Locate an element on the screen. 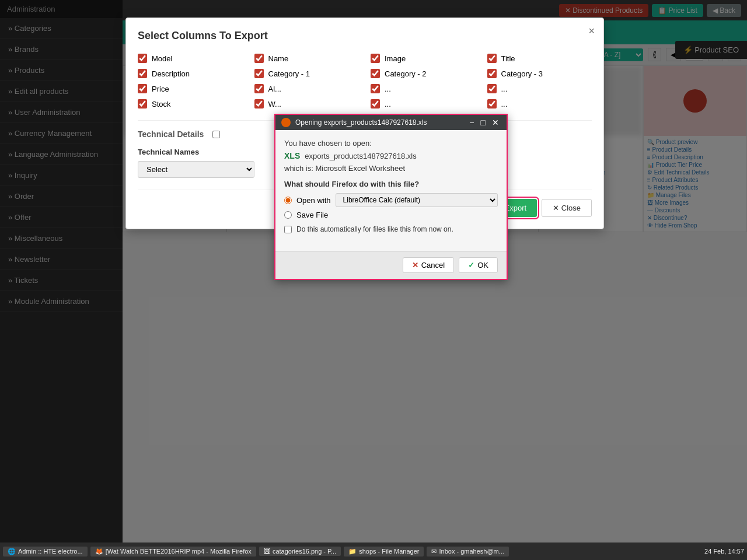 This screenshot has height=560, width=747. checkbox-extra3: ... is located at coordinates (423, 104).